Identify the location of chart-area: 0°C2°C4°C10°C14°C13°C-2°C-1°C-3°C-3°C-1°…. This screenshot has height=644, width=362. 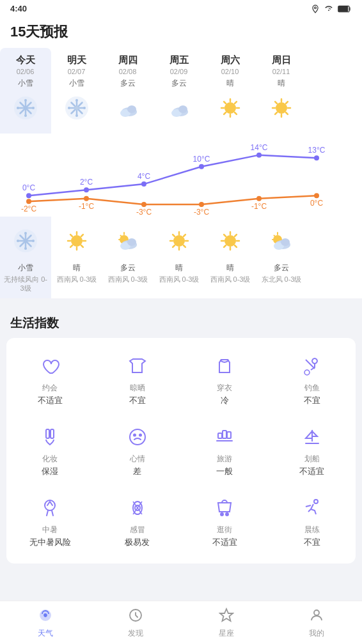
(173, 175).